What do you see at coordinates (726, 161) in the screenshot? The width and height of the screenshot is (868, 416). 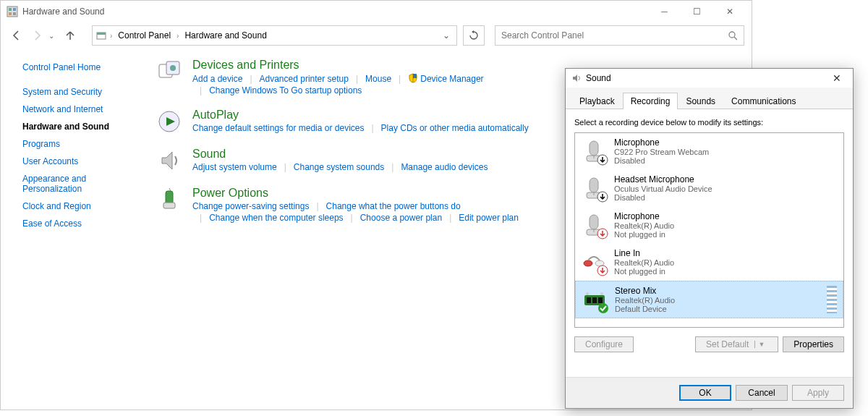 I see `device-status: Disabled` at bounding box center [726, 161].